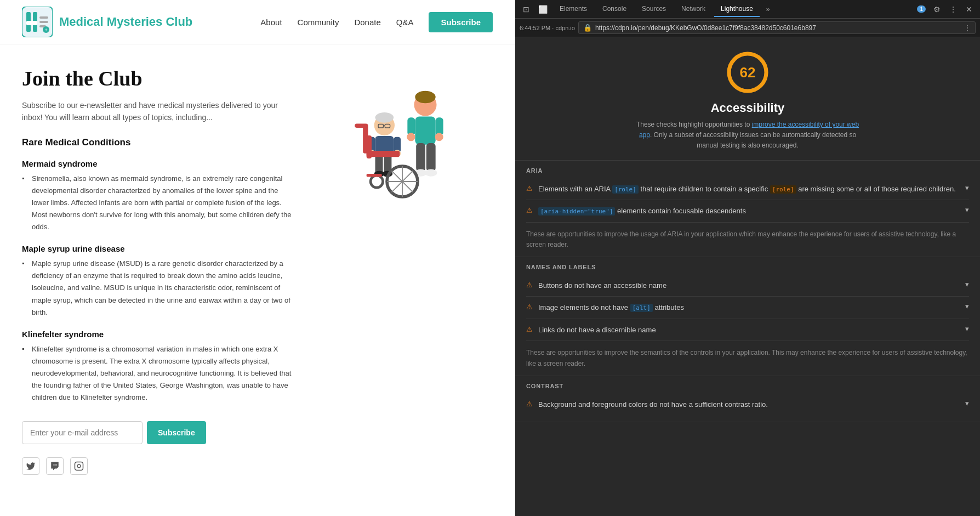  What do you see at coordinates (748, 286) in the screenshot?
I see `nl-item-1: ⚠ Buttons do not have an accessible name…` at bounding box center [748, 286].